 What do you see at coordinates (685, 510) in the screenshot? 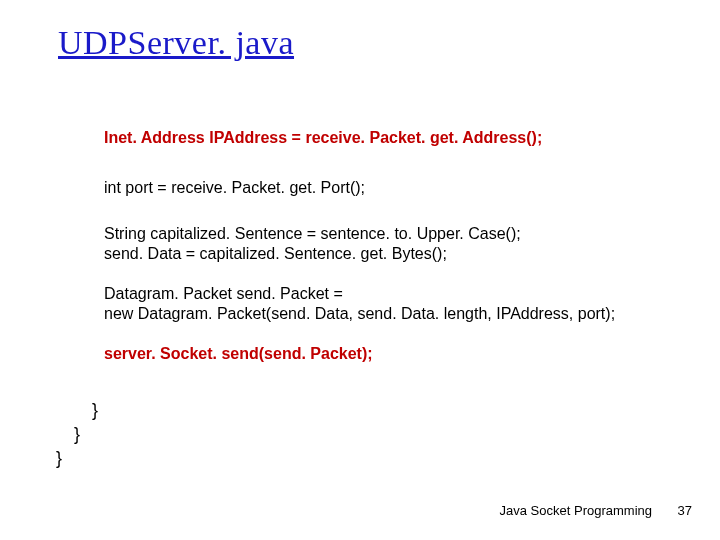
I see `page-number: 37` at bounding box center [685, 510].